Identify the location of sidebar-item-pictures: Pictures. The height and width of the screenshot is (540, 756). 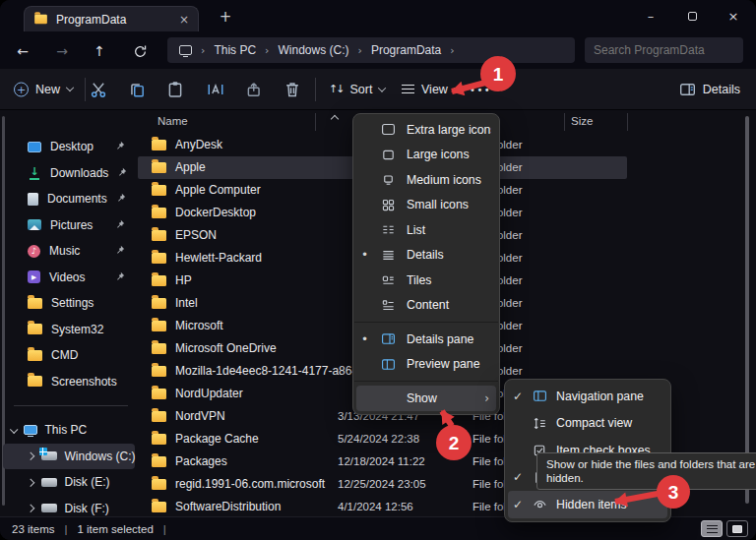
(69, 226).